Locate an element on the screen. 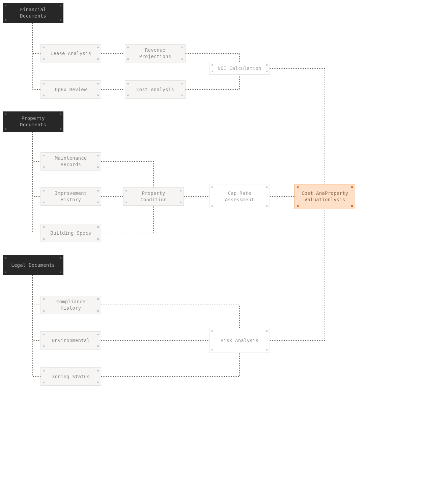 The width and height of the screenshot is (448, 491). node-revenue-projections: Revenue Projections is located at coordinates (155, 53).